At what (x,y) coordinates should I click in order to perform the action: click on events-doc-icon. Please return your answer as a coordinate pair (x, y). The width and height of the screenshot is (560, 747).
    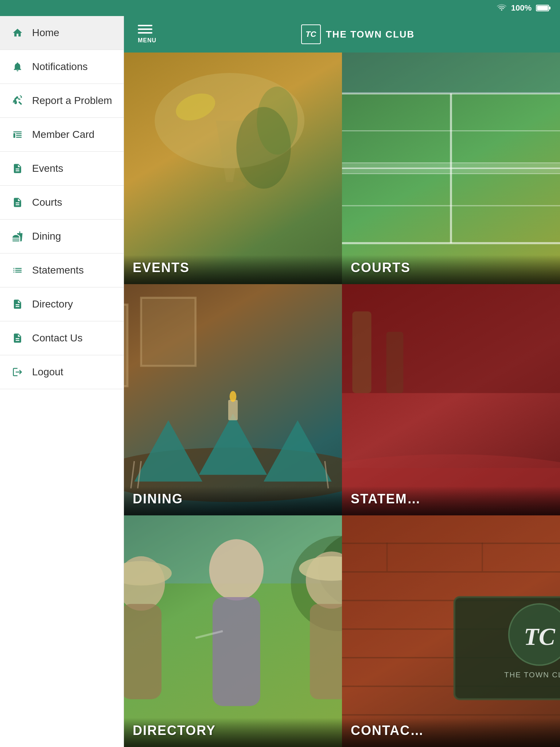
    Looking at the image, I should click on (18, 169).